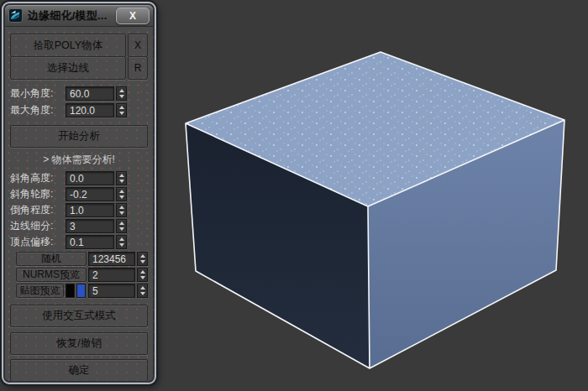 This screenshot has height=391, width=588. What do you see at coordinates (143, 290) in the screenshot?
I see `map-channel-spinner` at bounding box center [143, 290].